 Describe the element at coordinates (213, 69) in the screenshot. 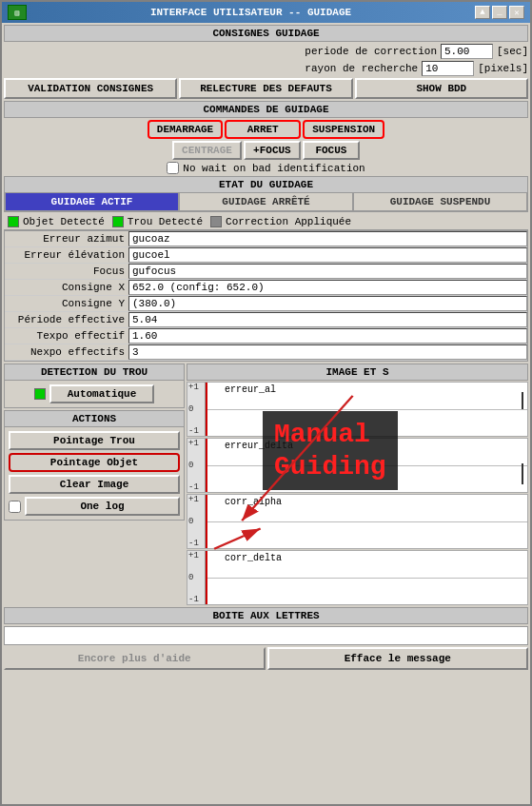

I see `rayon-label: rayon de recherche` at that location.